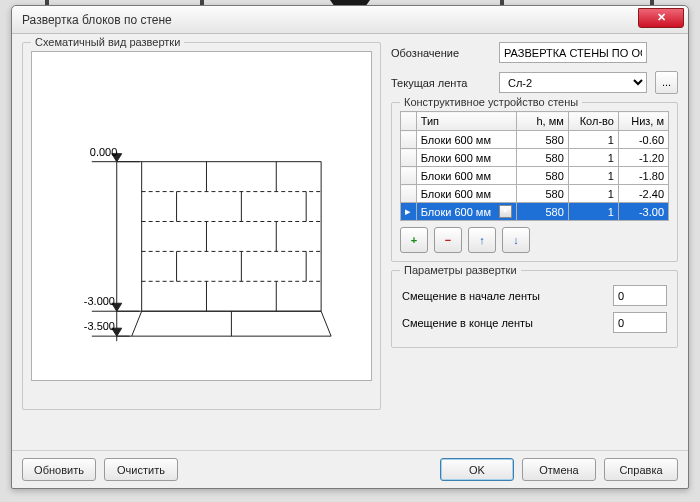 This screenshot has width=700, height=502. What do you see at coordinates (414, 240) in the screenshot?
I see `add-row-button: +` at bounding box center [414, 240].